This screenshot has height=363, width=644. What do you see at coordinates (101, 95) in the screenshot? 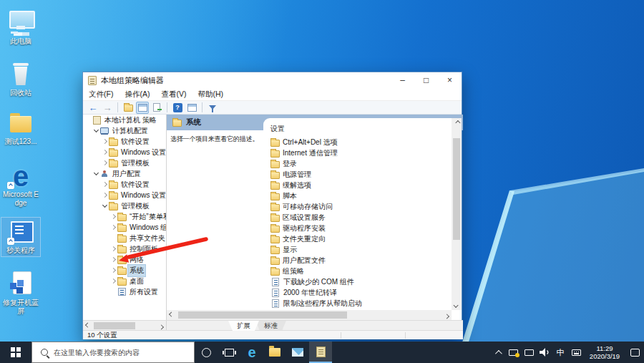
I see `menu-item: 文件(F)` at bounding box center [101, 95].